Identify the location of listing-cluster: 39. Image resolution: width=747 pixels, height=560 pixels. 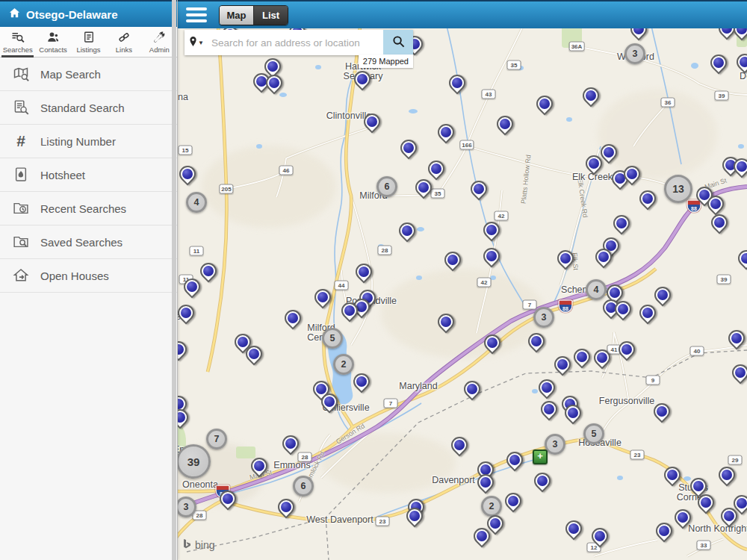
(193, 461).